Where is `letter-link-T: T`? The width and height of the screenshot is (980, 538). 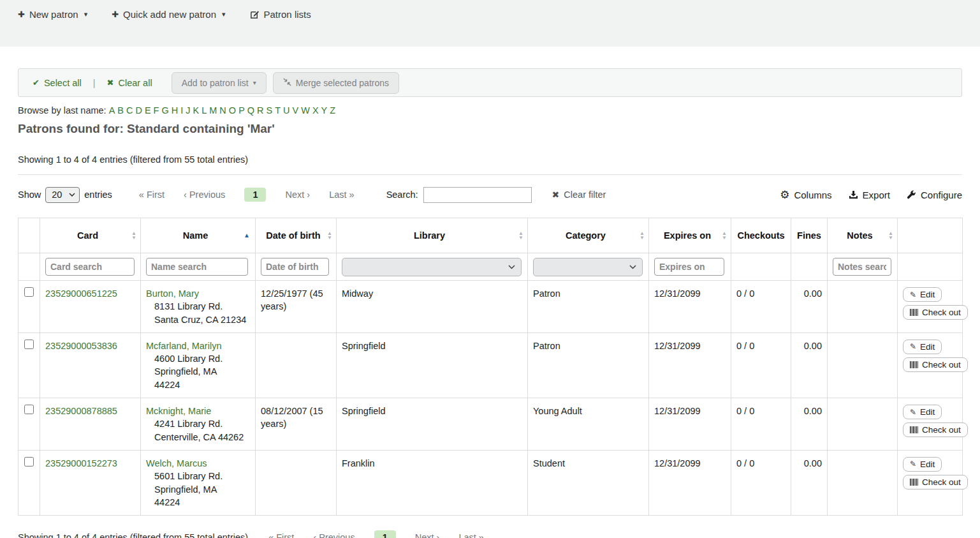 letter-link-T: T is located at coordinates (278, 110).